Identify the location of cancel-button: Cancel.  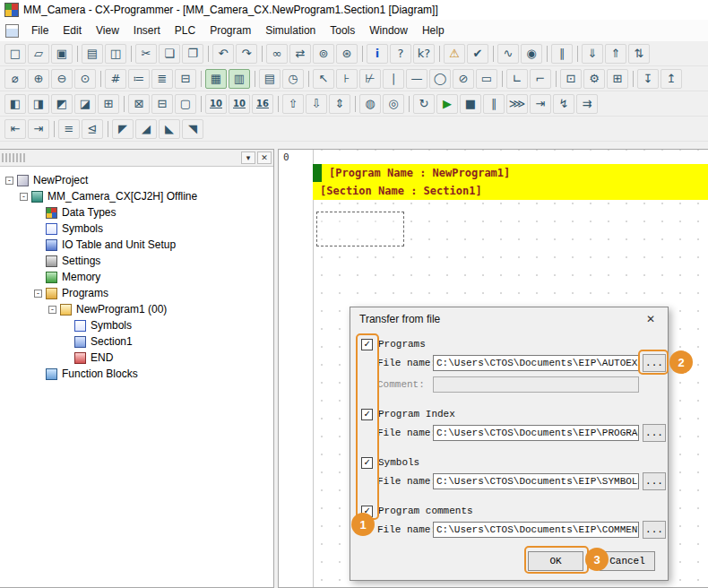
(627, 561).